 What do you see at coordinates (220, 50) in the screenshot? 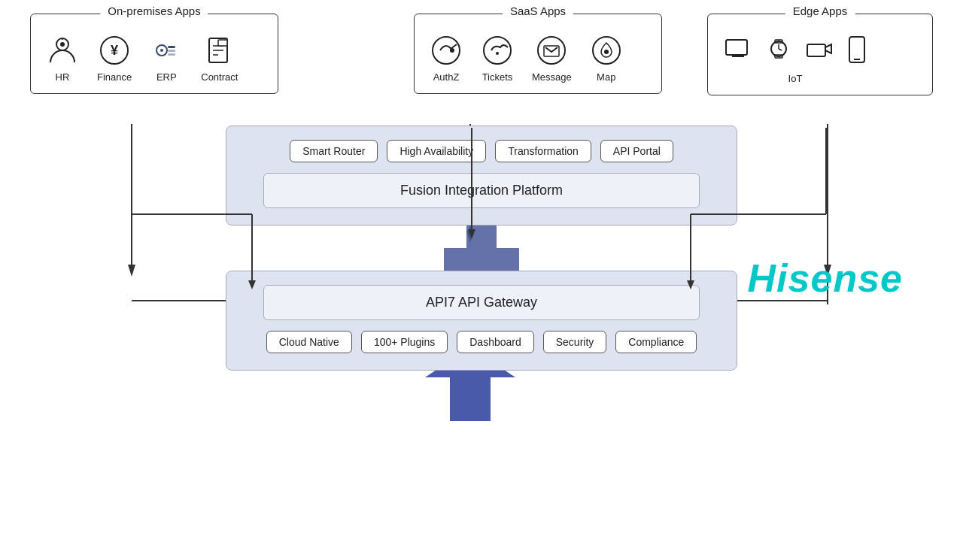
I see `contract-icon` at bounding box center [220, 50].